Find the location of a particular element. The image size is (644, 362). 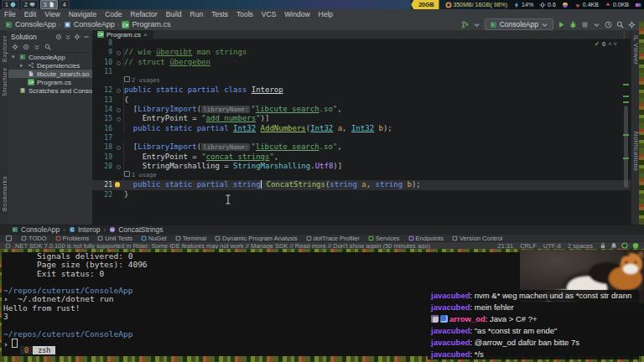

line-number: 18 is located at coordinates (102, 147).